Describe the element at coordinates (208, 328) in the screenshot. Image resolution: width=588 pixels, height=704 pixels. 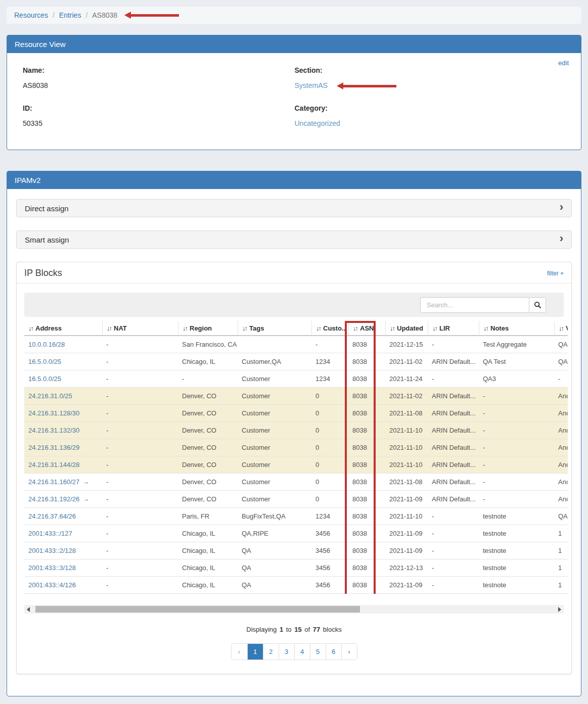
I see `column-header-region: ↓↑Region` at that location.